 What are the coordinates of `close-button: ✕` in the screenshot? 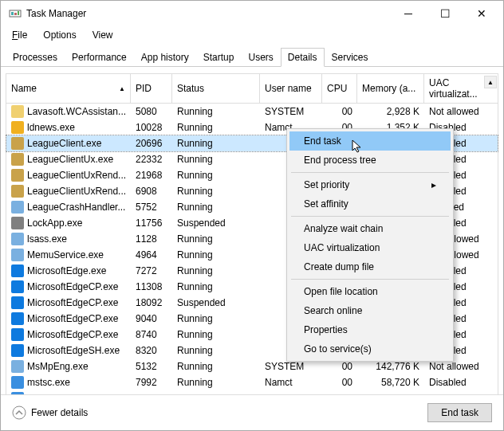 It's located at (482, 14).